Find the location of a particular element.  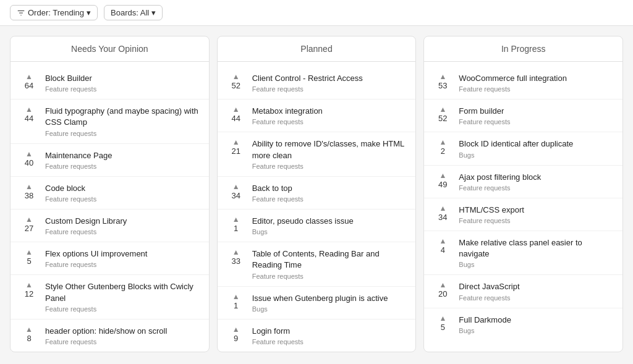

vote-section: ▲21 is located at coordinates (236, 147).